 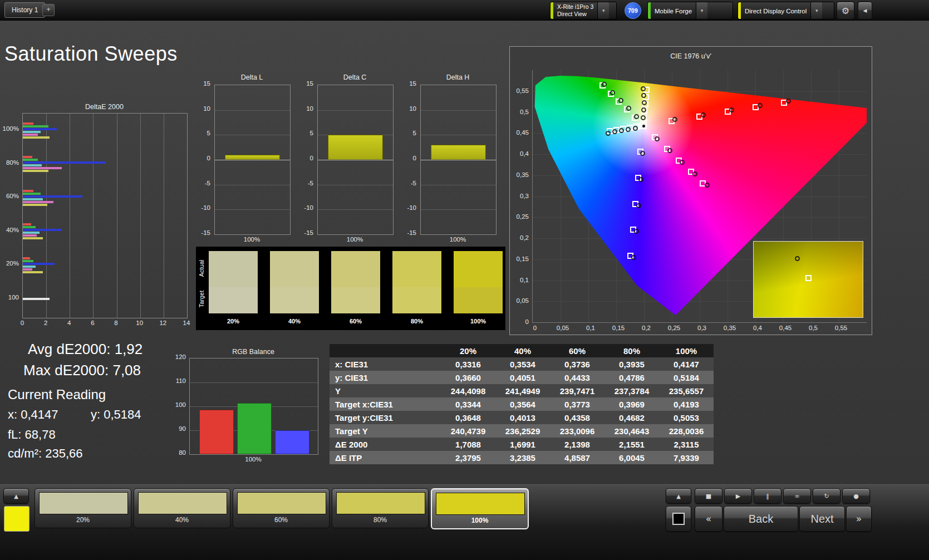 What do you see at coordinates (24, 10) in the screenshot?
I see `tab-history-1: History 1` at bounding box center [24, 10].